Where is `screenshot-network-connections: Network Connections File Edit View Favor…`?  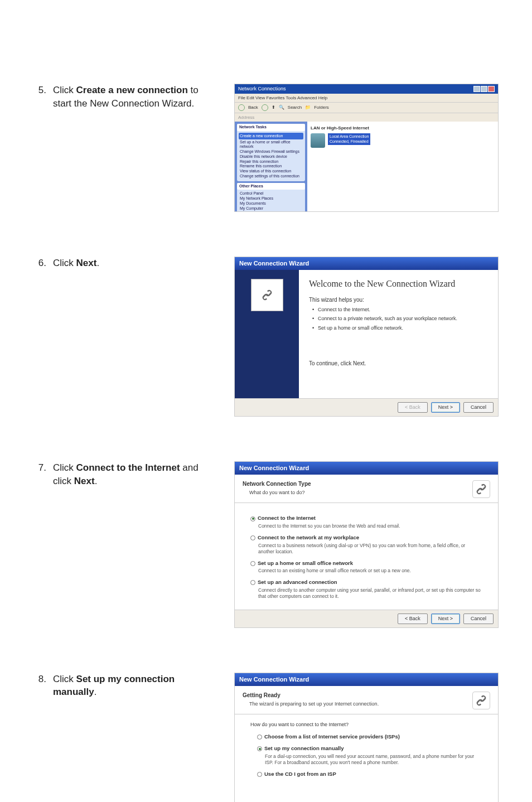 screenshot-network-connections: Network Connections File Edit View Favor… is located at coordinates (366, 148).